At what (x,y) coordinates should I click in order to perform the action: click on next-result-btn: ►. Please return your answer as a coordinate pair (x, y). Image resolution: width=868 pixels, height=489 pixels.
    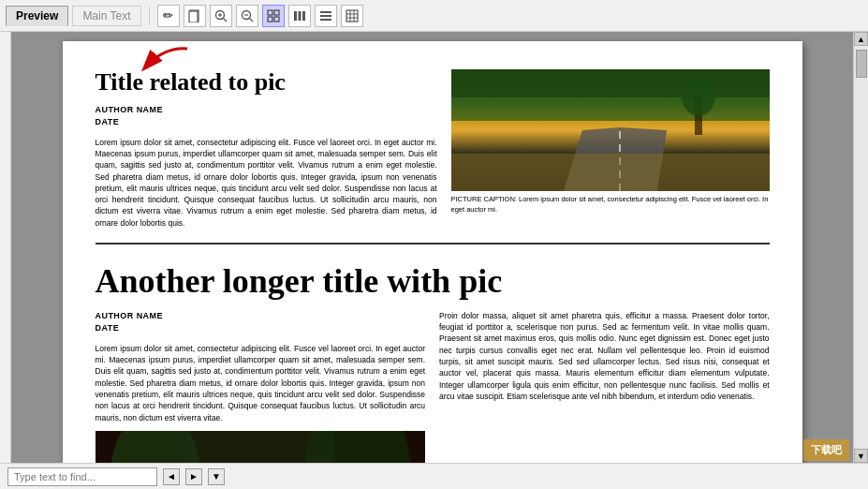
    Looking at the image, I should click on (194, 477).